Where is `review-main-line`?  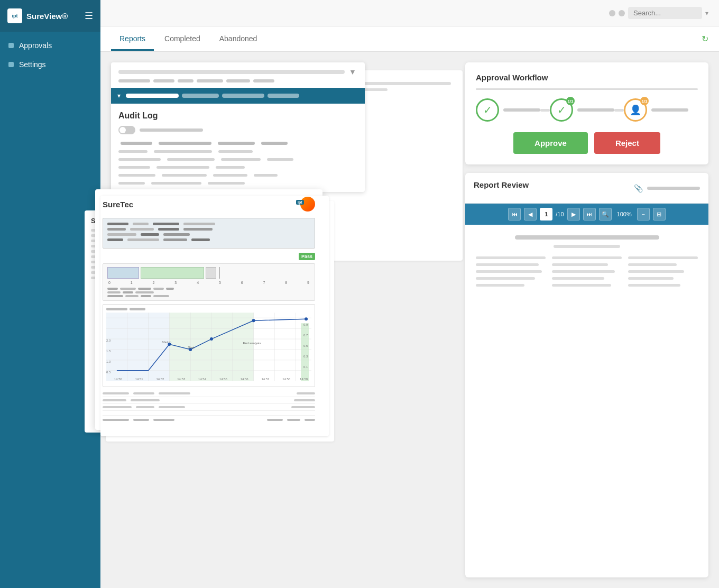 review-main-line is located at coordinates (587, 237).